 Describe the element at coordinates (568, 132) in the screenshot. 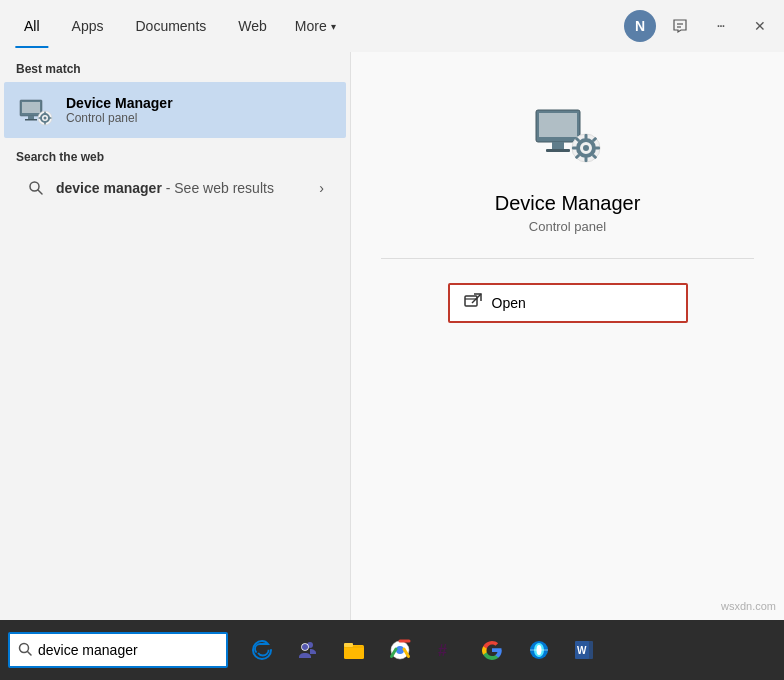

I see `app-icon-large` at that location.